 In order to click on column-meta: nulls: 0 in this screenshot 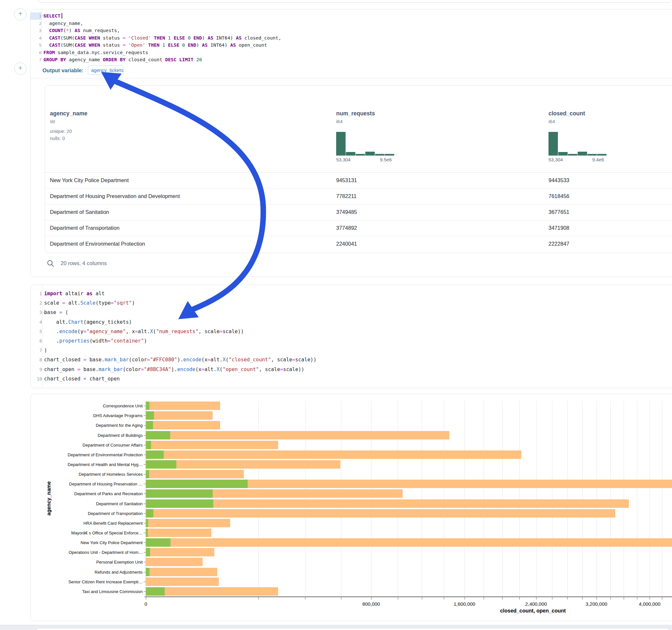, I will do `click(57, 139)`.